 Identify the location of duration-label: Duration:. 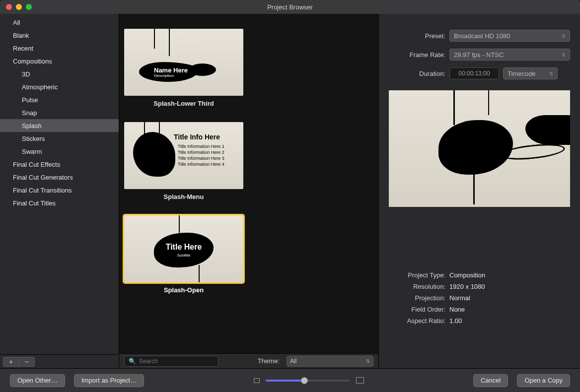
(417, 73).